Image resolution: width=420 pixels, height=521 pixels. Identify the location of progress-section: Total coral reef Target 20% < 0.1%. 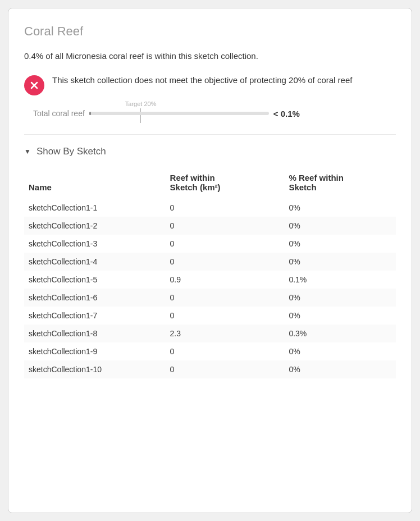
(214, 113).